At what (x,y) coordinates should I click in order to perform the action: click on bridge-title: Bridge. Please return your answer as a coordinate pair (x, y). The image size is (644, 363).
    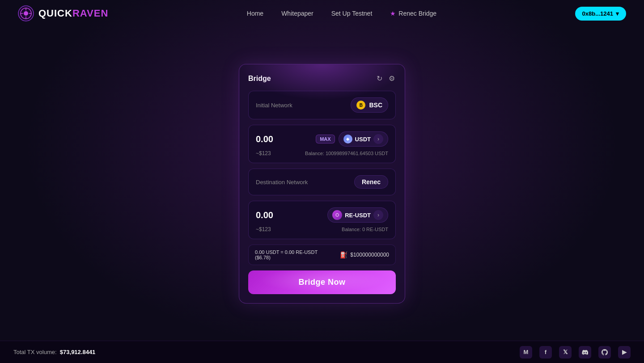
    Looking at the image, I should click on (259, 79).